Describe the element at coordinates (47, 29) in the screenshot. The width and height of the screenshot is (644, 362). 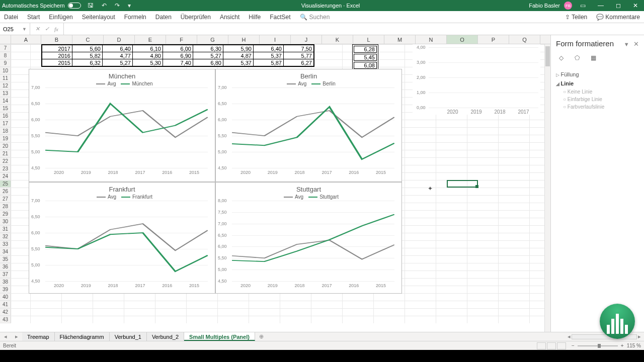
I see `confirm-icon: ✓` at that location.